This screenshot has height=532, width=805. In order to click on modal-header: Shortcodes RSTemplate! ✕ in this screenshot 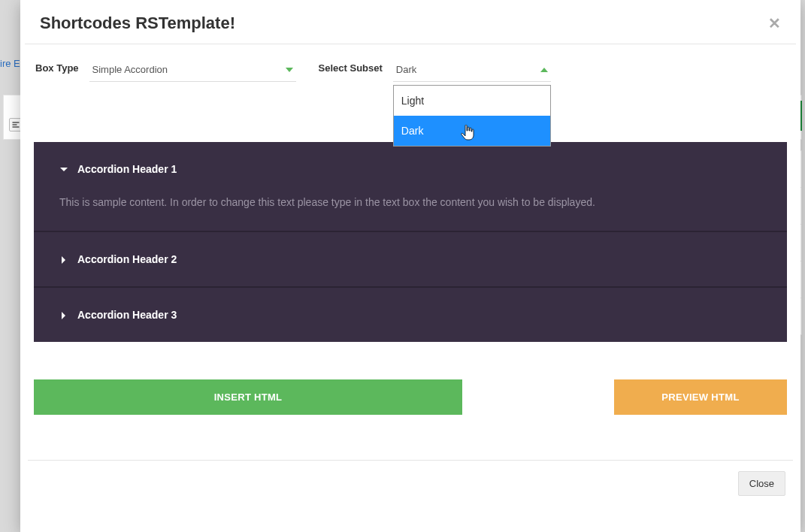, I will do `click(410, 23)`.